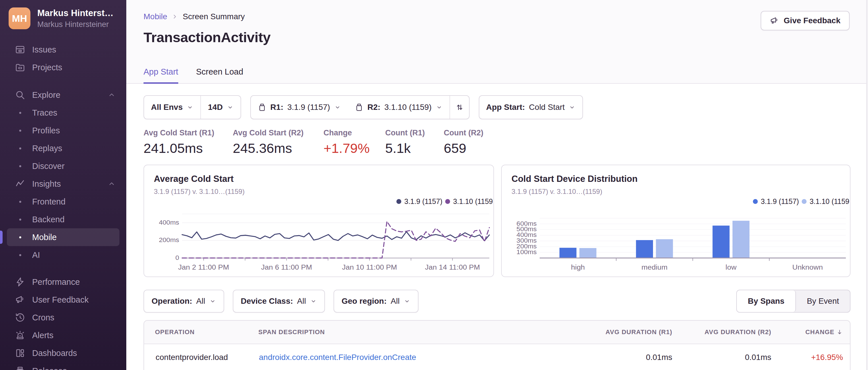 This screenshot has width=868, height=370. What do you see at coordinates (63, 184) in the screenshot?
I see `sidebar-item-insights: Insights` at bounding box center [63, 184].